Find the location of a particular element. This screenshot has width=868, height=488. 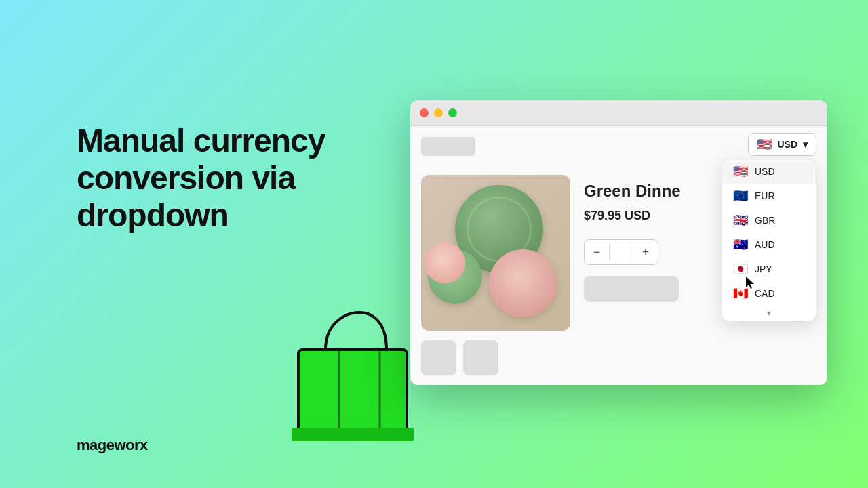

flag-aud: 🇦🇺 is located at coordinates (741, 245).